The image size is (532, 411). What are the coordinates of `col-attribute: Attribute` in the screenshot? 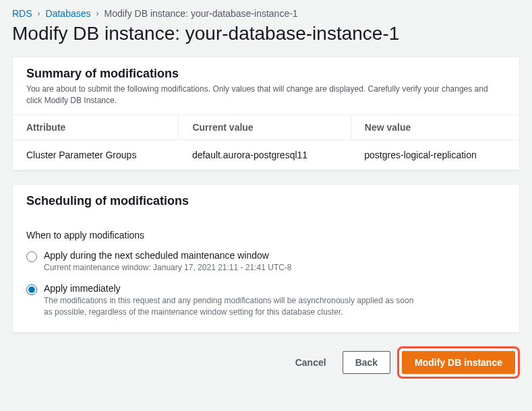 It's located at (96, 127).